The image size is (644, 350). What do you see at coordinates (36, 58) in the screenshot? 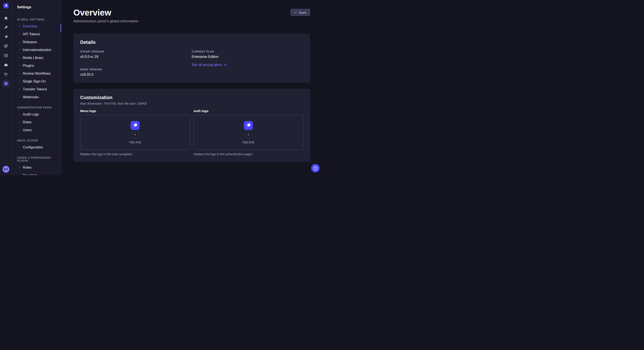
I see `subnav-item-media-library: Media Library` at bounding box center [36, 58].